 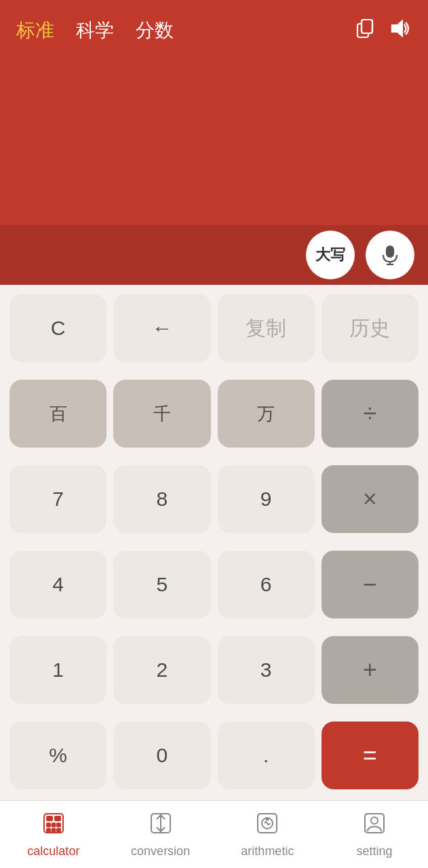 I want to click on key-9: 9, so click(x=266, y=499).